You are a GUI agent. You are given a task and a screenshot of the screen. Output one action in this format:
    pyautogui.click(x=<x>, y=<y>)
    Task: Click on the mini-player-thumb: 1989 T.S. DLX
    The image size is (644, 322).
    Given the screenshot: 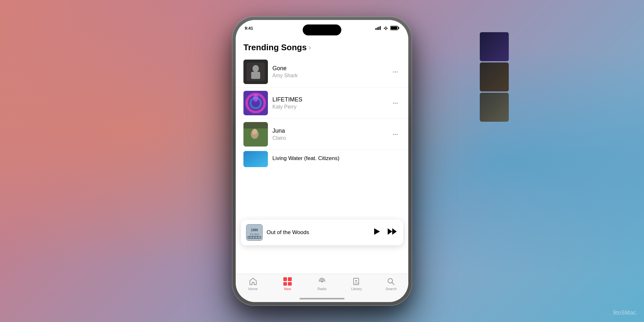 What is the action you would take?
    pyautogui.click(x=254, y=232)
    